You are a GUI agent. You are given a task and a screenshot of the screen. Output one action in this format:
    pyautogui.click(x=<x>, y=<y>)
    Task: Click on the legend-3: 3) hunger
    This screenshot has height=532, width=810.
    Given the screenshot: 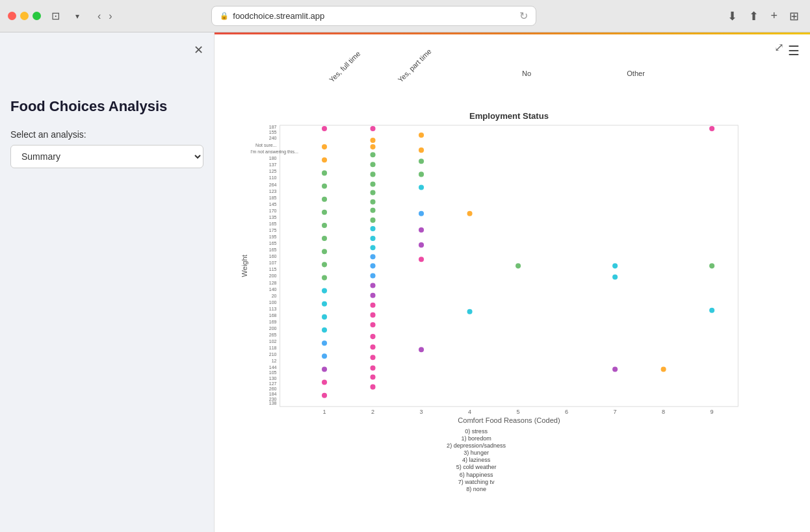 What is the action you would take?
    pyautogui.click(x=476, y=453)
    